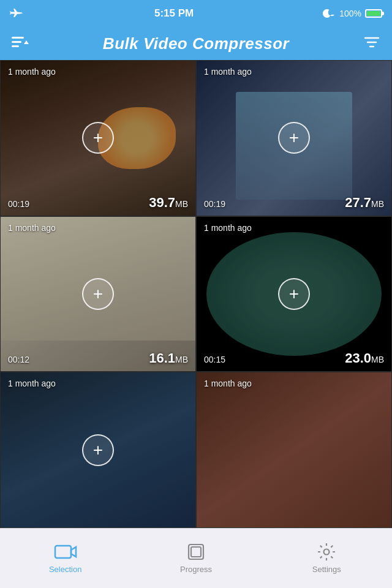 Image resolution: width=392 pixels, height=588 pixels. What do you see at coordinates (196, 44) in the screenshot?
I see `toolbar-title: Bulk Video Compressor` at bounding box center [196, 44].